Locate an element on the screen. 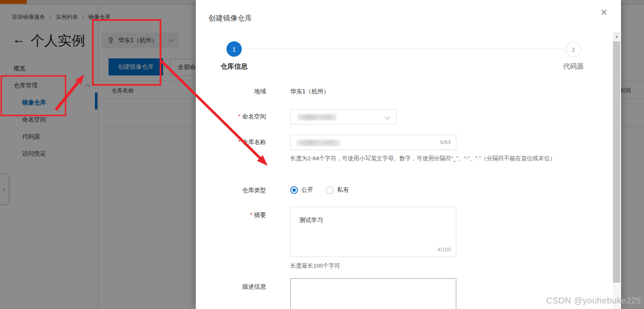  modal-title: 创建镜像仓库 is located at coordinates (230, 18).